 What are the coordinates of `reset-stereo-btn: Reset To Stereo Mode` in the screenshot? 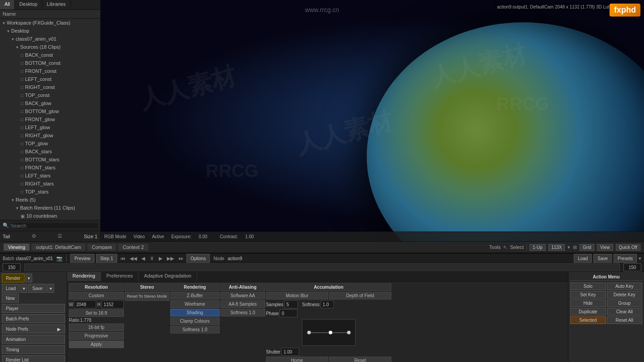 It's located at (147, 296).